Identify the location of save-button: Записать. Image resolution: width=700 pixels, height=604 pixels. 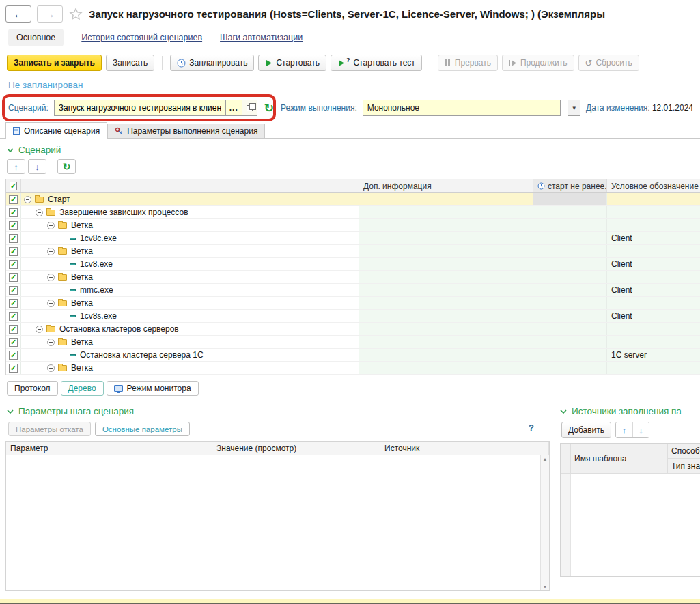
(130, 63).